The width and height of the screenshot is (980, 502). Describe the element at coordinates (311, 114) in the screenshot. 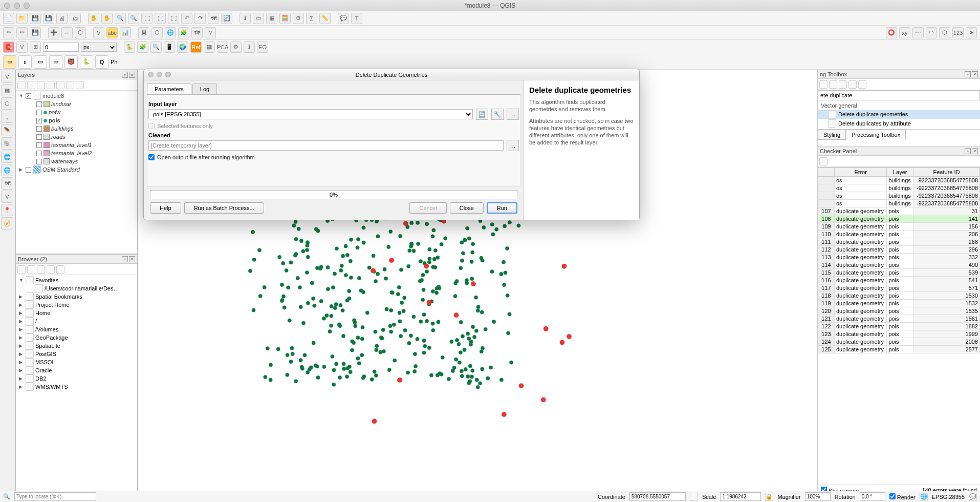

I see `input-layer-select: pois [EPSG:28355]` at that location.